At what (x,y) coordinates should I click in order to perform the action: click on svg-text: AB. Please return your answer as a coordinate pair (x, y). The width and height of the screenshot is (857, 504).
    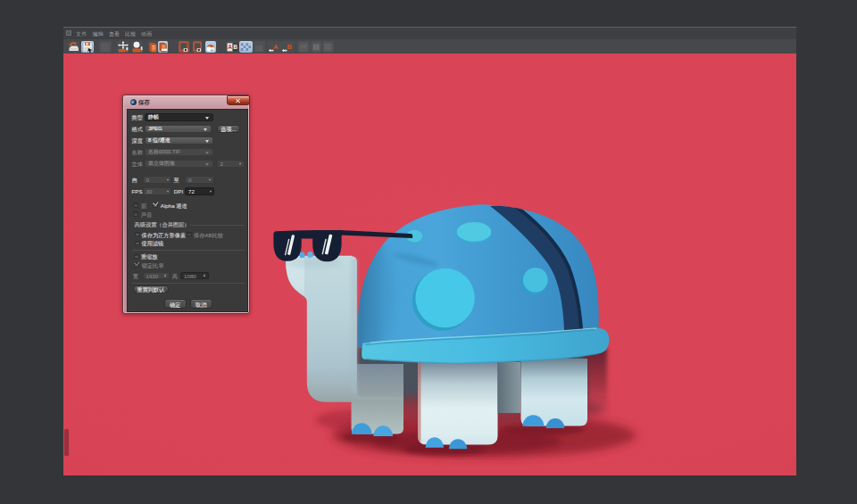
    Looking at the image, I should click on (259, 46).